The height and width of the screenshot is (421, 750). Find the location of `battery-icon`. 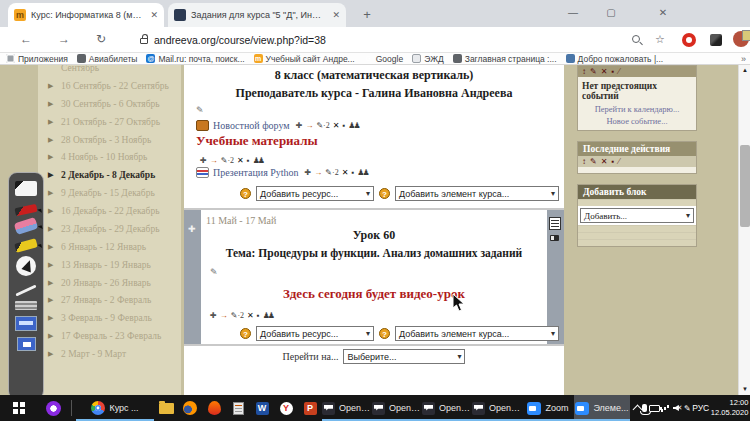

battery-icon is located at coordinates (654, 408).